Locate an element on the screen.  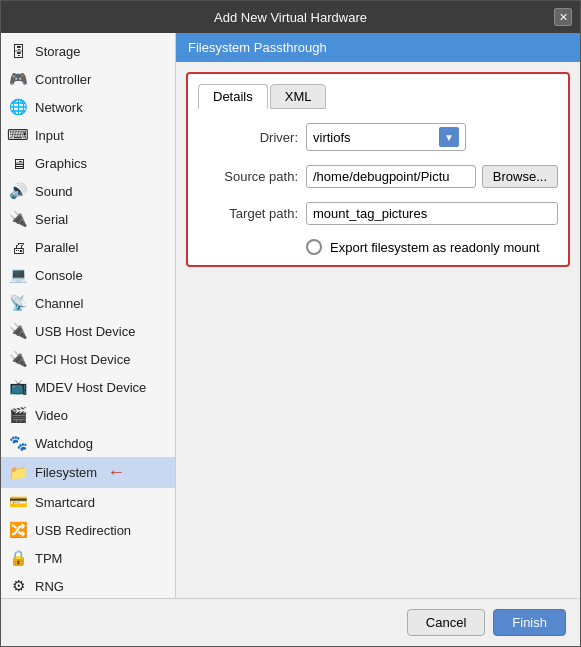
sidebar-item-controller: 🎮Controller is located at coordinates (88, 79).